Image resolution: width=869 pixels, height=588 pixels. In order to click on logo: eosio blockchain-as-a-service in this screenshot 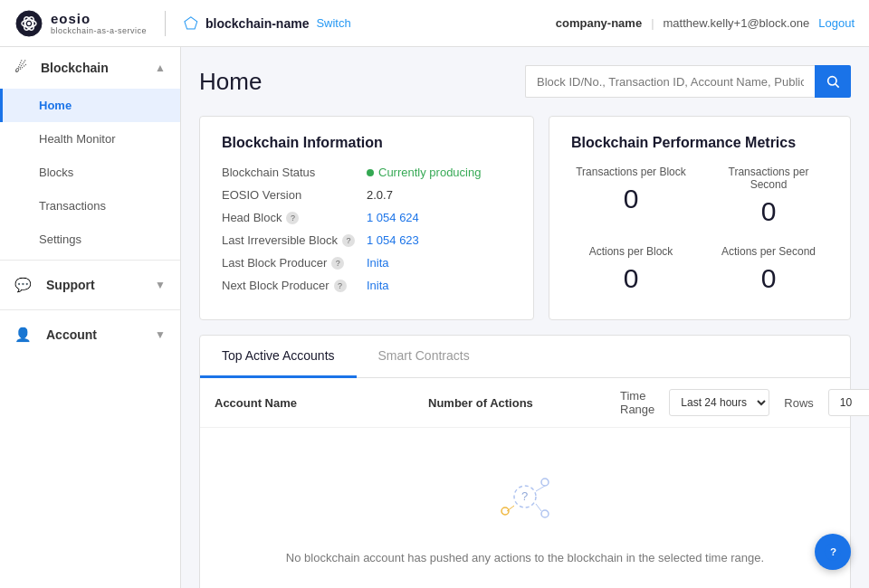, I will do `click(81, 24)`.